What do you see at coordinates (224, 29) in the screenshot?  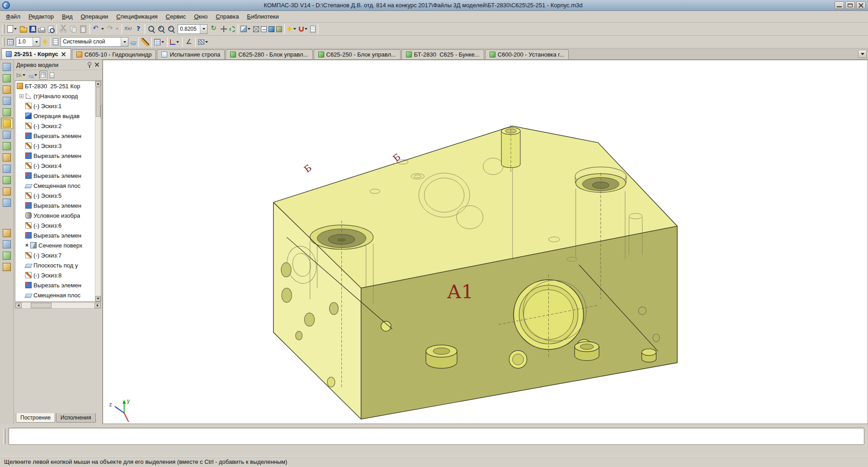 I see `pan-button` at bounding box center [224, 29].